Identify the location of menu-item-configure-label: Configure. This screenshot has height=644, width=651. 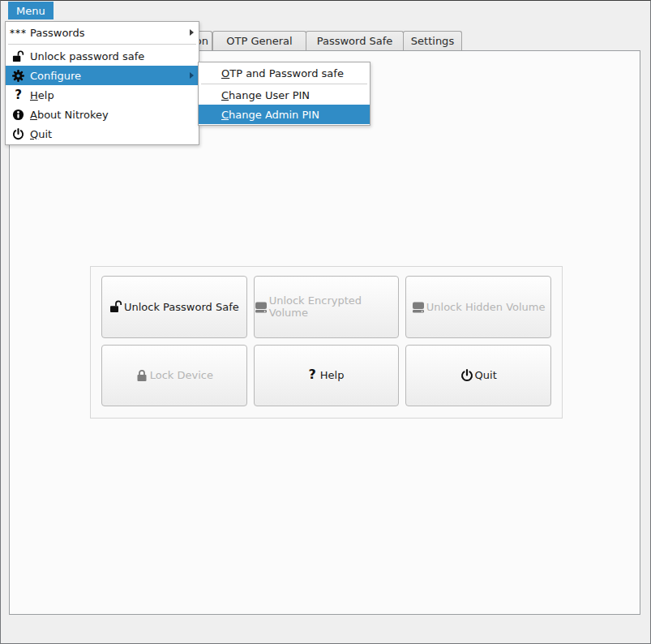
(55, 76).